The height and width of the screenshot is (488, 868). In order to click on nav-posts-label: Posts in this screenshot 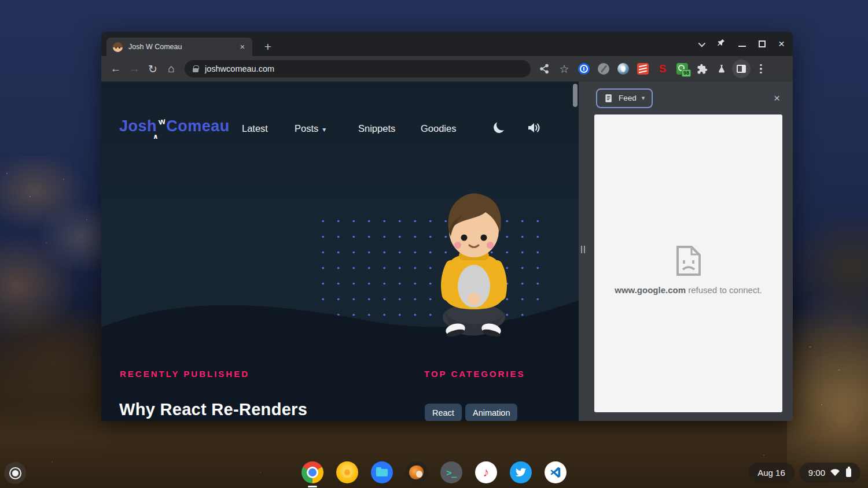, I will do `click(307, 128)`.